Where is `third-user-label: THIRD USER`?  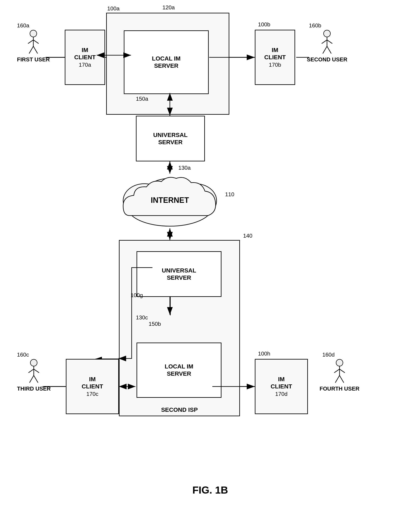 third-user-label: THIRD USER is located at coordinates (34, 389).